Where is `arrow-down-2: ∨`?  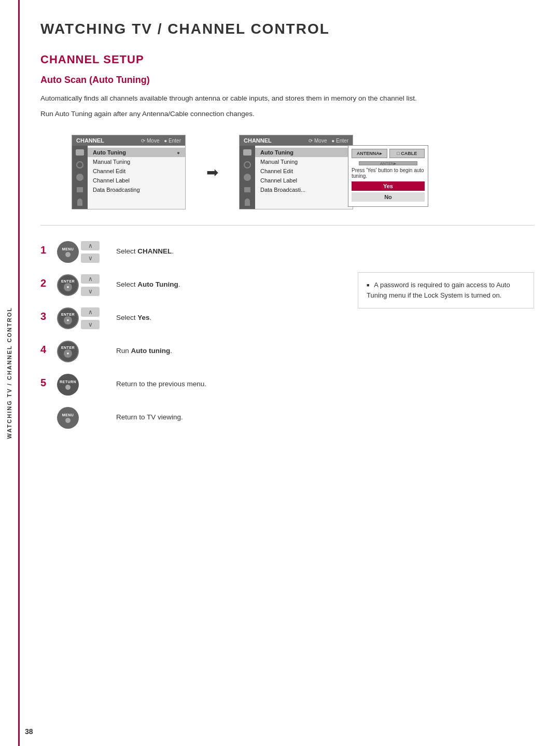 arrow-down-2: ∨ is located at coordinates (90, 291).